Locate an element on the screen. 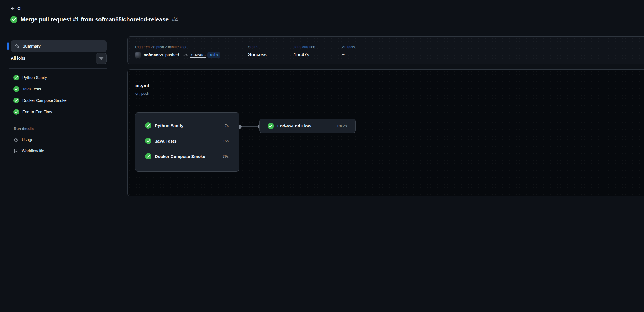  job-name: Java Tests is located at coordinates (166, 141).